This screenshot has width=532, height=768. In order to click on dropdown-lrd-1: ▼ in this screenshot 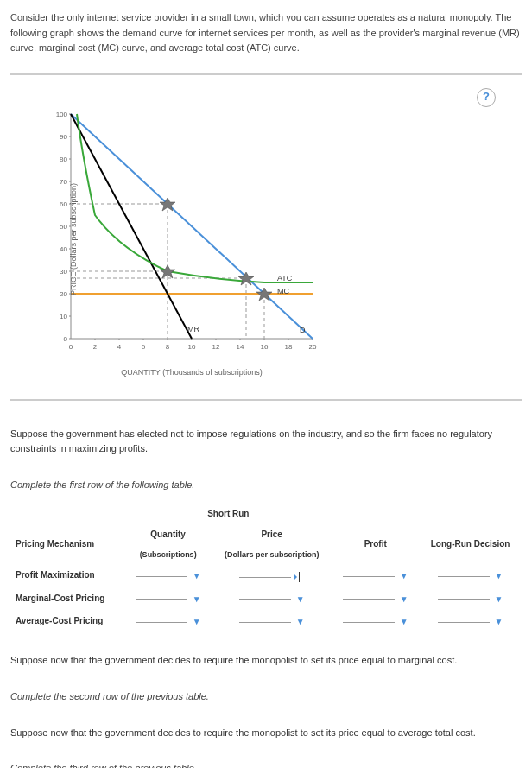, I will do `click(471, 576)`.